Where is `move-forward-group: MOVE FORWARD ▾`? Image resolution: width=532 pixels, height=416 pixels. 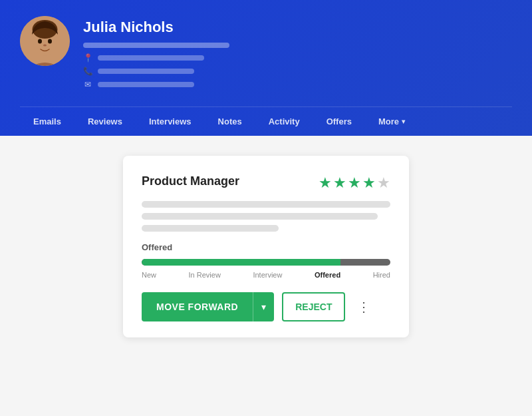 move-forward-group: MOVE FORWARD ▾ is located at coordinates (207, 307).